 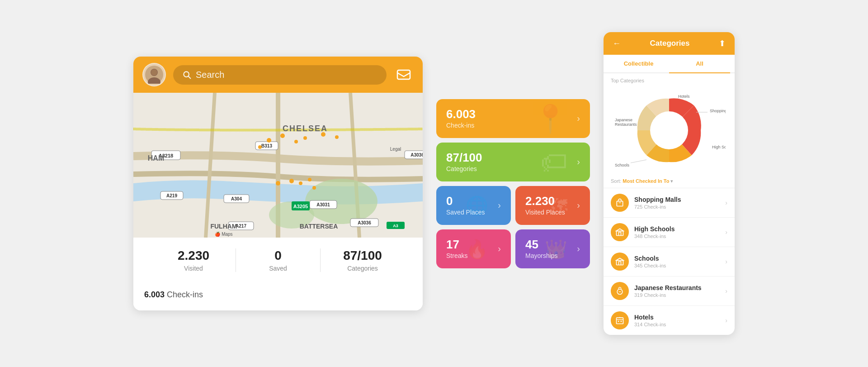 What do you see at coordinates (677, 291) in the screenshot?
I see `japanese-restaurants-info: Japanese Restaurants 319 Check-ins` at bounding box center [677, 291].